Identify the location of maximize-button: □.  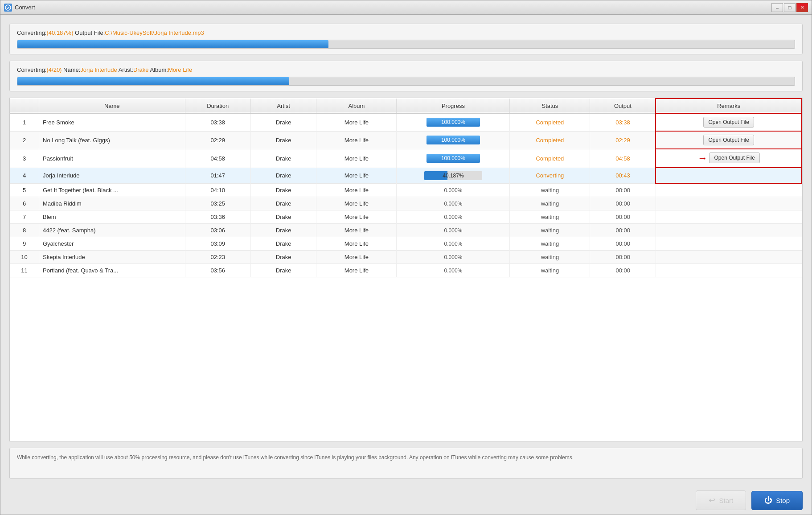
(790, 8).